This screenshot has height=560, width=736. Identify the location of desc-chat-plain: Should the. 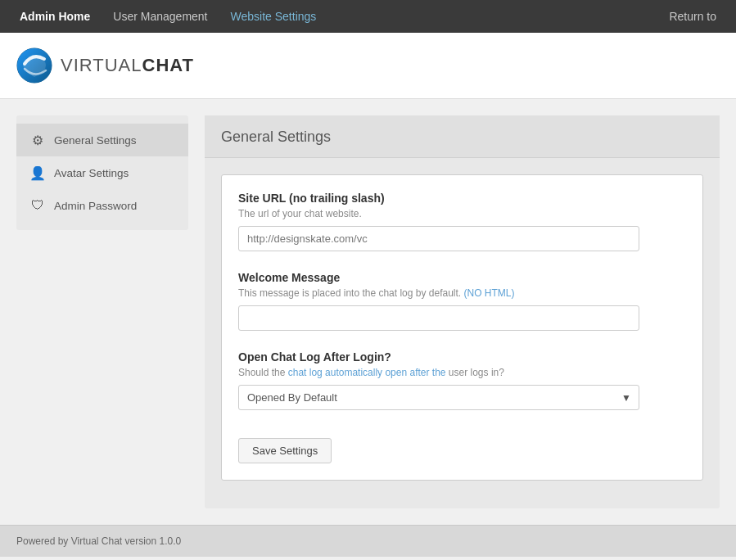
(264, 373).